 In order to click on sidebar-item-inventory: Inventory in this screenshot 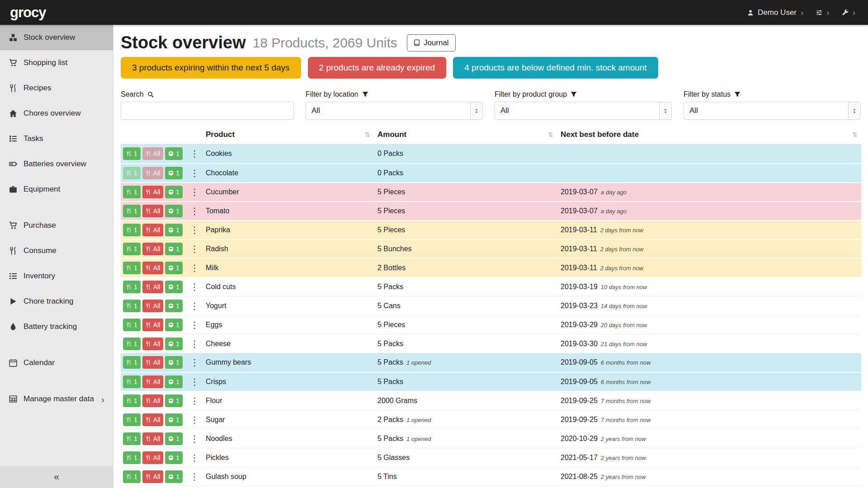, I will do `click(57, 276)`.